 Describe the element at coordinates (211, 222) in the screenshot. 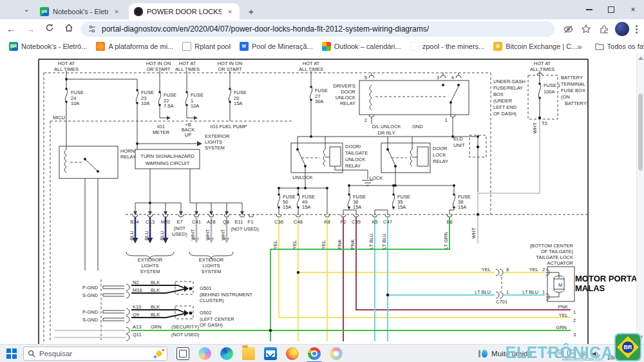

I see `connector-label: A28` at that location.